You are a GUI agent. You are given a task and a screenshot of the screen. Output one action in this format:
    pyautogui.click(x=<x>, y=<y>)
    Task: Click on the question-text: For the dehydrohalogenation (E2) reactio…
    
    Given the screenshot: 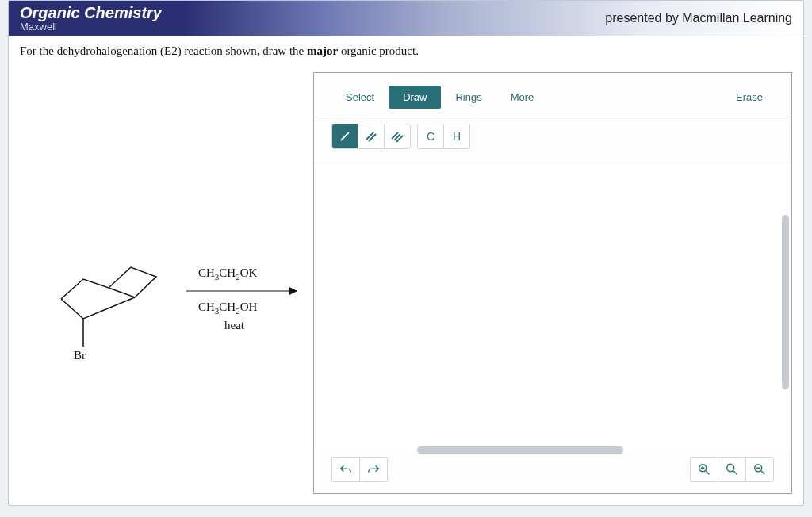 What is the action you would take?
    pyautogui.click(x=406, y=51)
    